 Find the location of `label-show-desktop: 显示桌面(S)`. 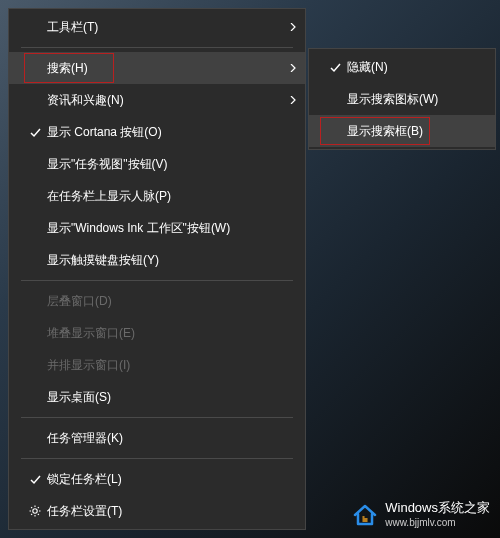

label-show-desktop: 显示桌面(S) is located at coordinates (164, 398).